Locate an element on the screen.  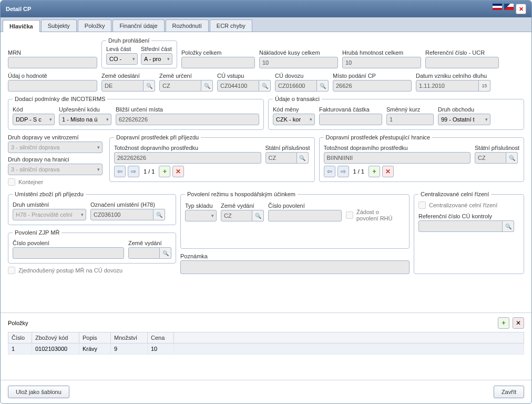
tab-rozhodnuti: Rozhodnutí is located at coordinates (187, 25).